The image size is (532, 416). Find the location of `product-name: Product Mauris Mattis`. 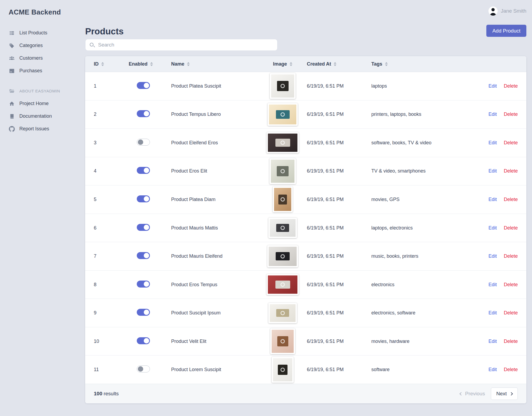

product-name: Product Mauris Mattis is located at coordinates (215, 228).